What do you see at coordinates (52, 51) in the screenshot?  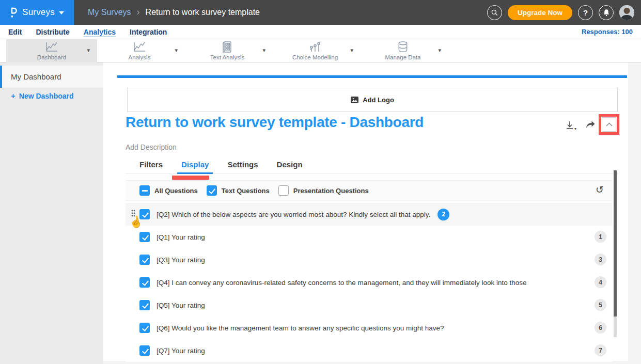 I see `toolbar-item: Dashboard ▾` at bounding box center [52, 51].